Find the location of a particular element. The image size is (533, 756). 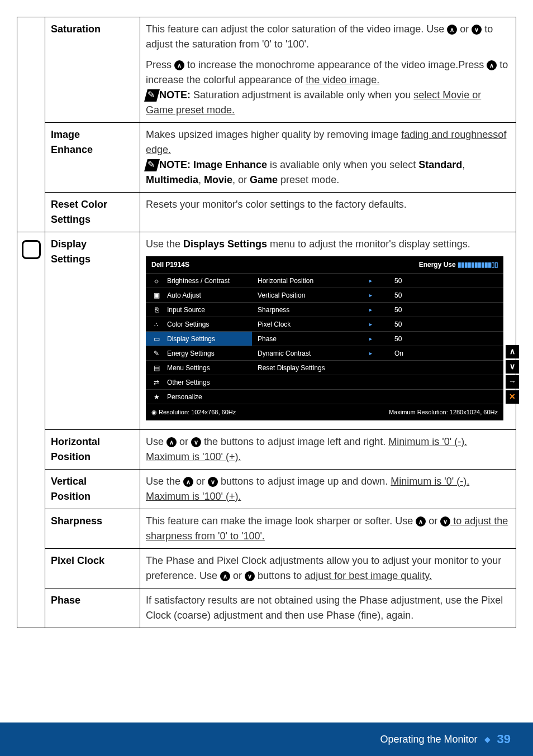

row-label-horizontal: HorizontalPosition is located at coordinates (93, 449).